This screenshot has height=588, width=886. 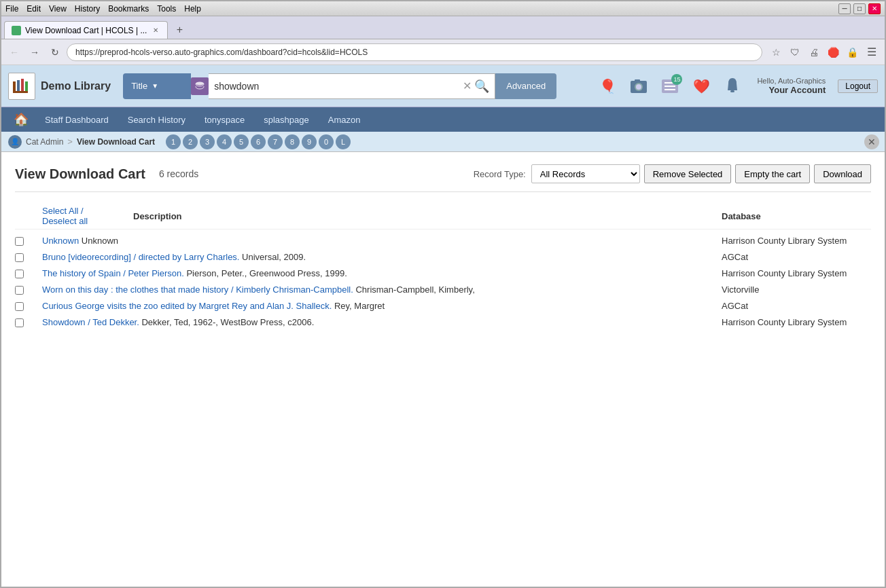 What do you see at coordinates (872, 52) in the screenshot?
I see `browser-menu-button: ☰` at bounding box center [872, 52].